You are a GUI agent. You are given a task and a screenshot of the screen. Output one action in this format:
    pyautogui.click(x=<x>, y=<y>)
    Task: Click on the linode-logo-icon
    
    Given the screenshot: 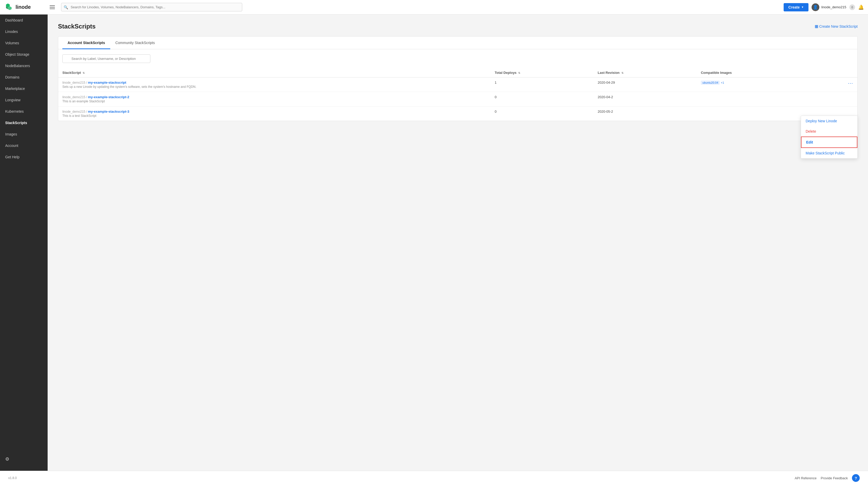 What is the action you would take?
    pyautogui.click(x=9, y=7)
    